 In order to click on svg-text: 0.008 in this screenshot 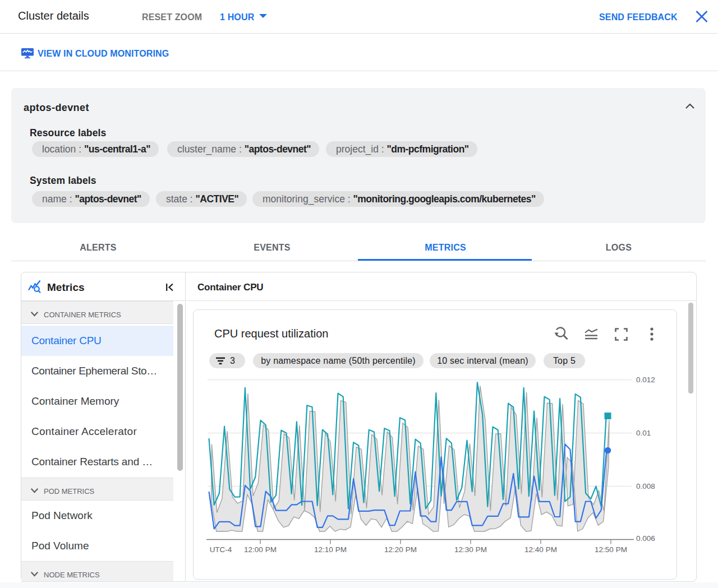, I will do `click(646, 487)`.